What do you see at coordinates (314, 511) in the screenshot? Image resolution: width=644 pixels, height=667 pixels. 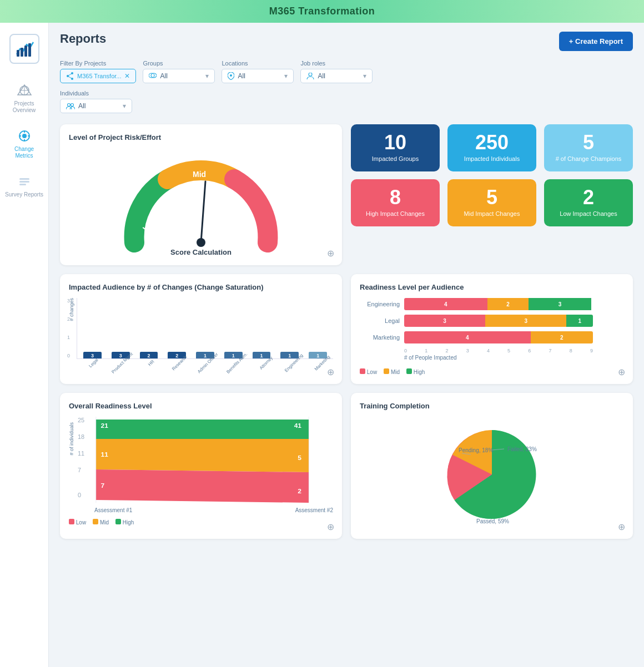 I see `assessment2-label: Assessment #2` at bounding box center [314, 511].